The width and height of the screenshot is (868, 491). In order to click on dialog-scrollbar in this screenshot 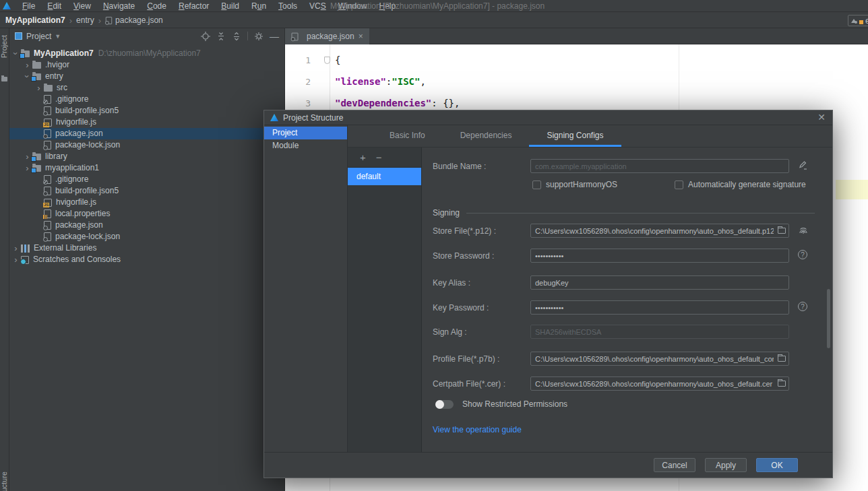, I will do `click(829, 319)`.